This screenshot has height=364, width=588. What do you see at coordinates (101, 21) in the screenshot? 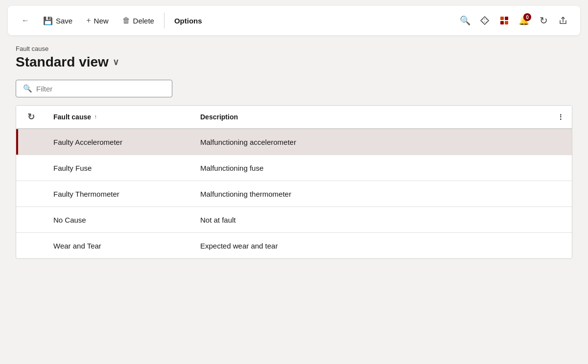
I see `new-label: New` at bounding box center [101, 21].